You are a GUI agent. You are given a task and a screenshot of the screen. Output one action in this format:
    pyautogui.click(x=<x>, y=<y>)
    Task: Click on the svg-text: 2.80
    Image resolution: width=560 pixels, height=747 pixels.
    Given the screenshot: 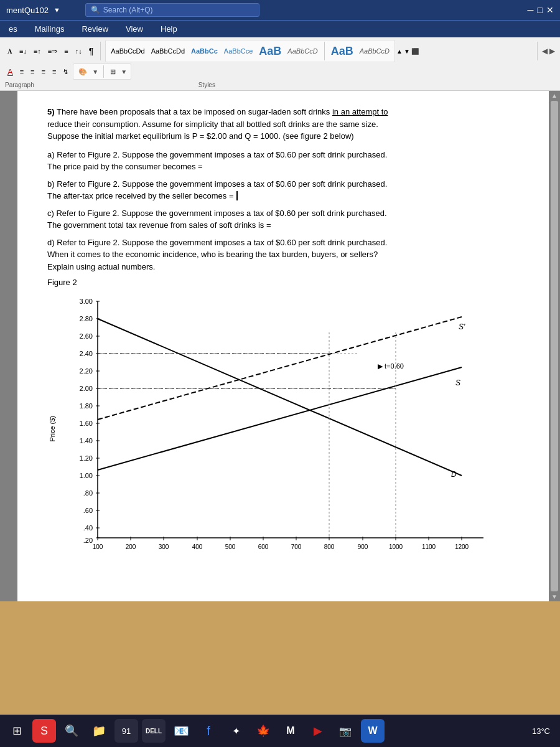 What is the action you would take?
    pyautogui.click(x=86, y=319)
    